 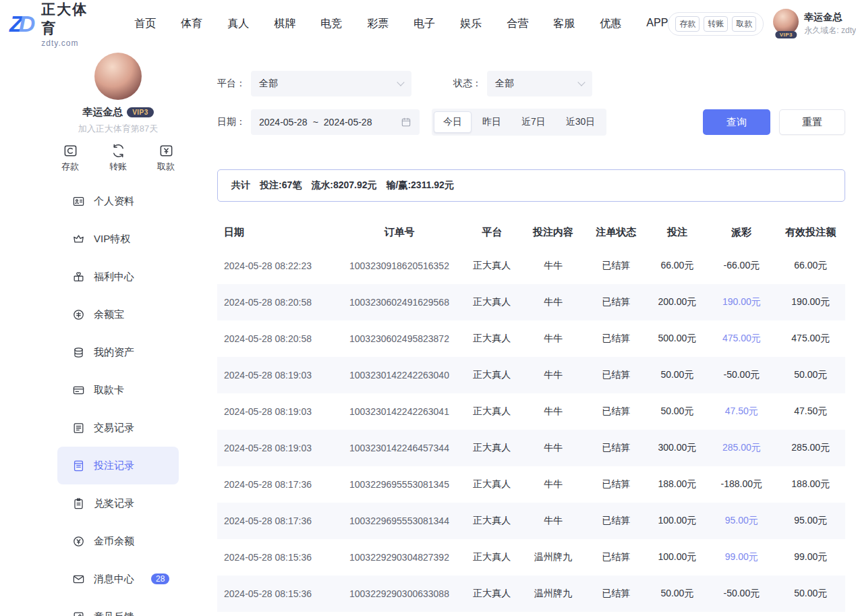 What do you see at coordinates (119, 151) in the screenshot?
I see `transfer-icon` at bounding box center [119, 151].